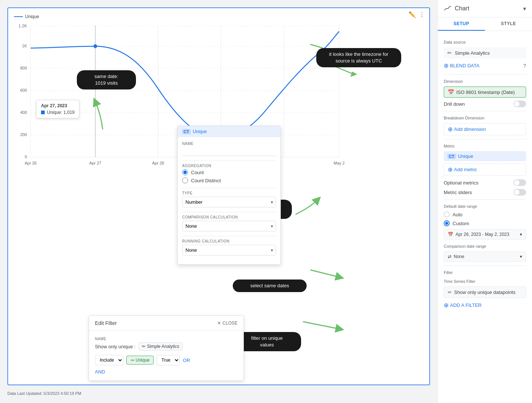 This screenshot has height=403, width=532. What do you see at coordinates (229, 250) in the screenshot?
I see `running-select: None` at bounding box center [229, 250].